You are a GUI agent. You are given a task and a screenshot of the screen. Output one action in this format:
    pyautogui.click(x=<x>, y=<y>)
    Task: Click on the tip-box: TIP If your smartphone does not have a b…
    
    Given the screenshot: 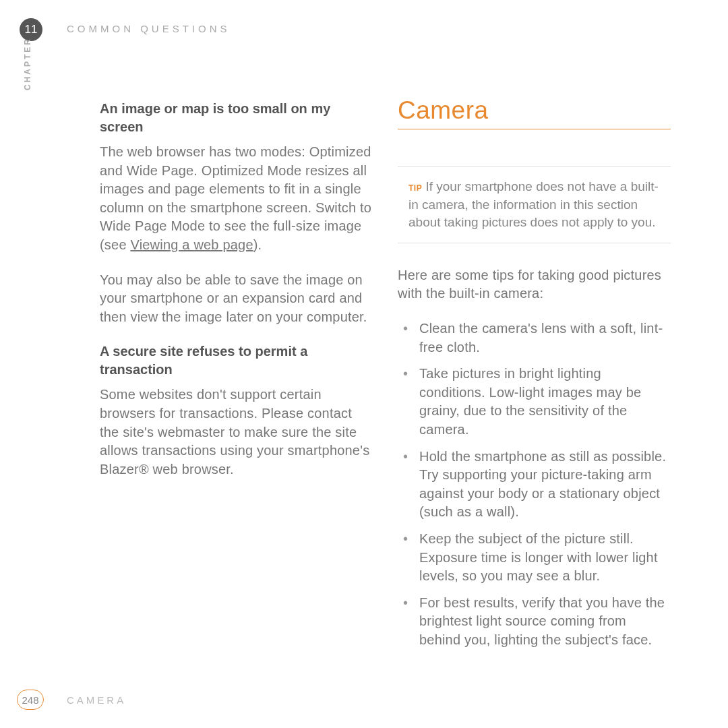 What is the action you would take?
    pyautogui.click(x=534, y=205)
    